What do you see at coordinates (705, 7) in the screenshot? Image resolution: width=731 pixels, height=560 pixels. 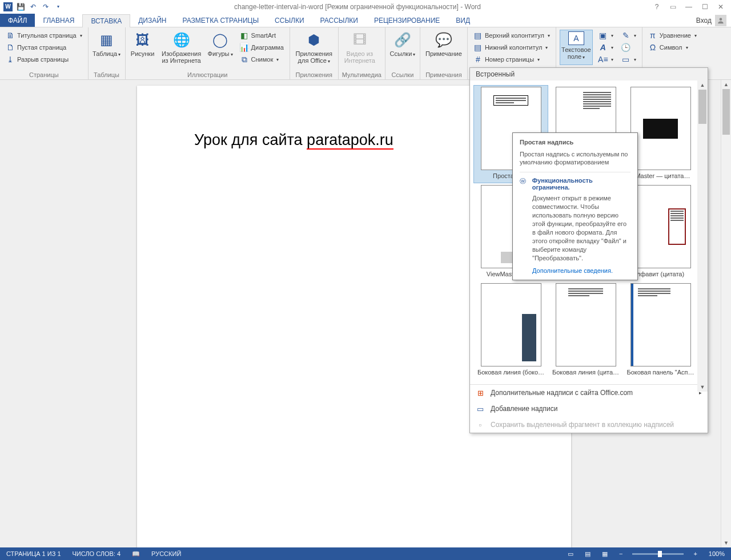 I see `maximize-icon: ☐` at bounding box center [705, 7].